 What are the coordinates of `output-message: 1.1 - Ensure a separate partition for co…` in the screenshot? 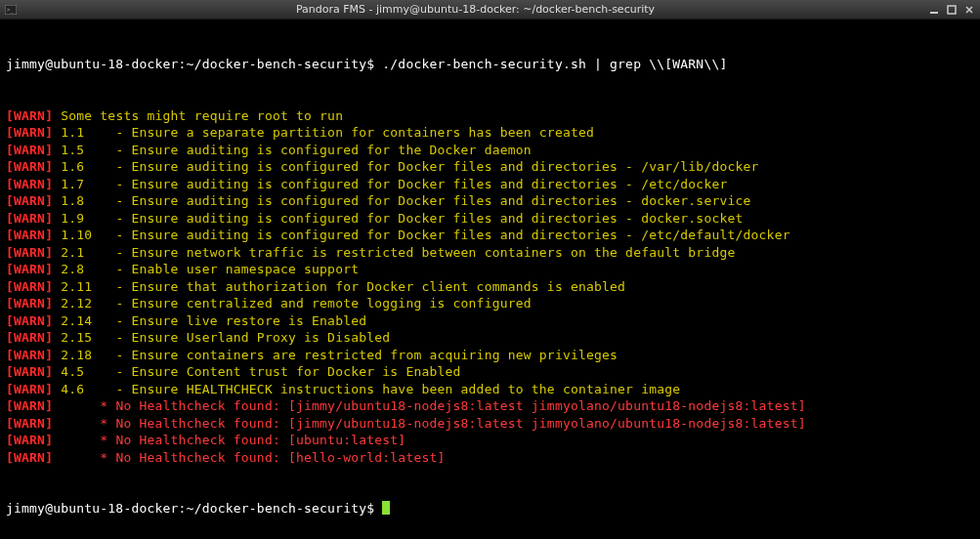 It's located at (327, 133).